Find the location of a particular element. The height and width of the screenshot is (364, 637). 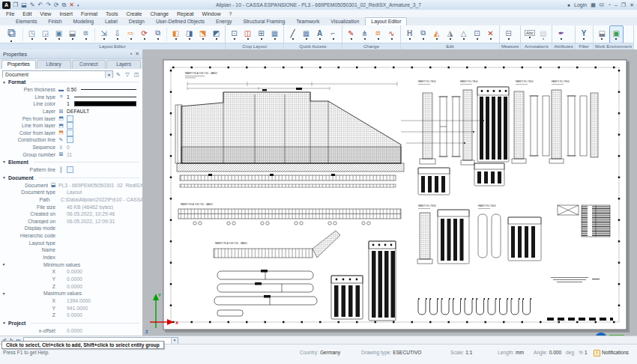

mirror-icon: ◭ is located at coordinates (436, 34).